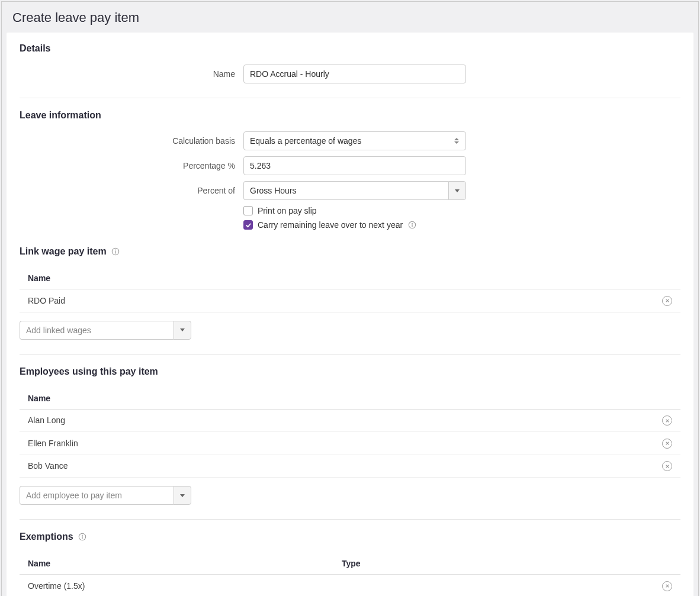  What do you see at coordinates (350, 17) in the screenshot?
I see `window-title: Create leave pay item` at bounding box center [350, 17].